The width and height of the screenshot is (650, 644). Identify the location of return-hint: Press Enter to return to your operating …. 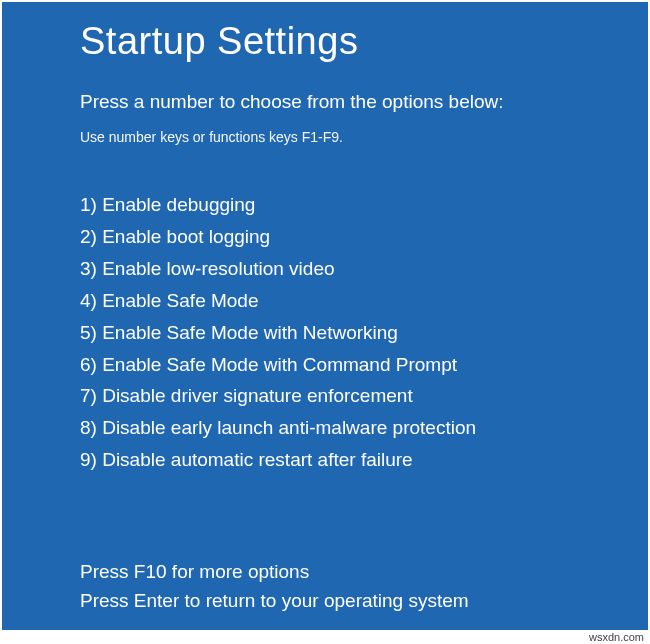
(325, 602).